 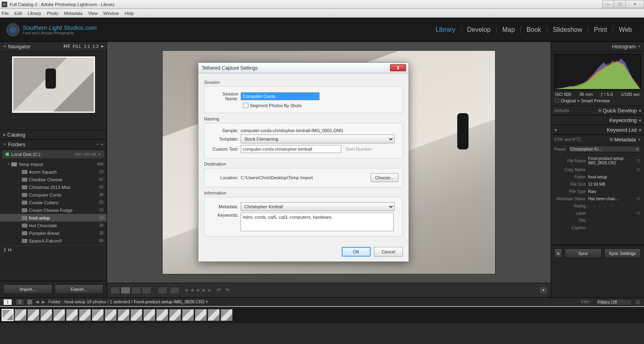 I want to click on sync-lock-button: ⇅, so click(x=558, y=253).